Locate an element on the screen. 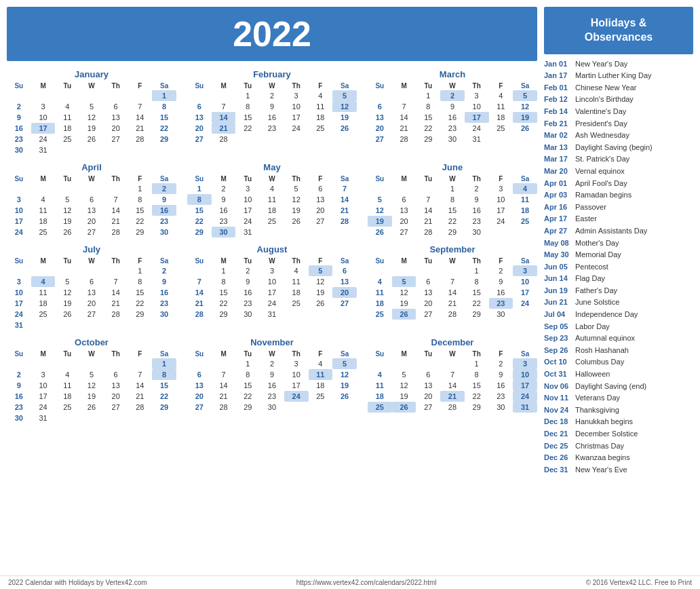 The width and height of the screenshot is (700, 589). list-item: Nov 11Veterans Day is located at coordinates (619, 398).